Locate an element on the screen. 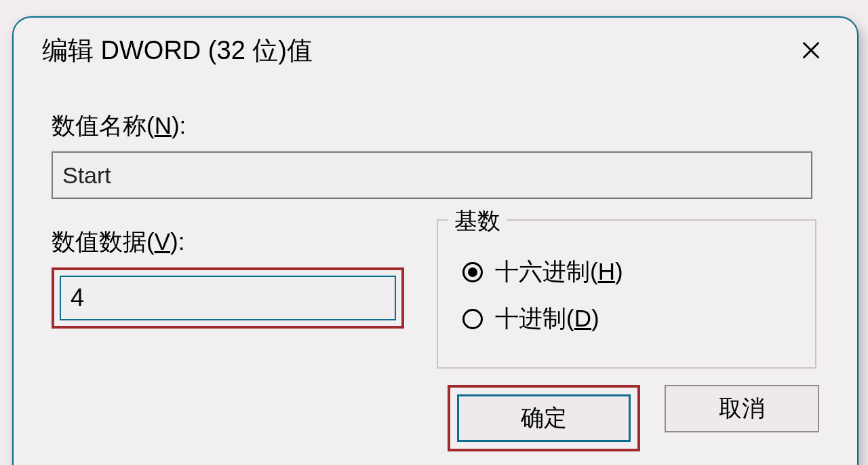 Image resolution: width=868 pixels, height=465 pixels. base-groupbox: 基数 十六进制(H) 十进制(D) is located at coordinates (627, 294).